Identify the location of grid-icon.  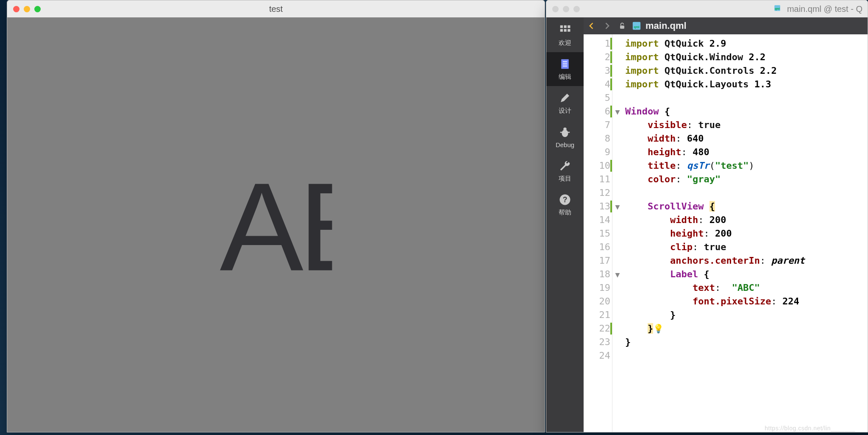
(565, 30).